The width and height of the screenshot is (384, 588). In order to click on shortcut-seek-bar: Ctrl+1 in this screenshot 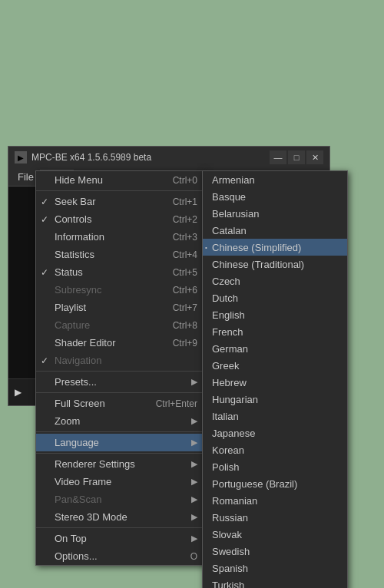, I will do `click(185, 202)`.